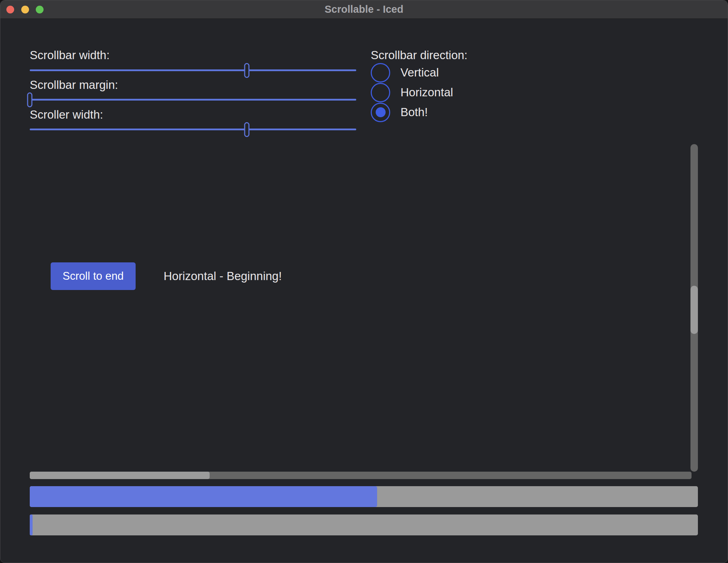  What do you see at coordinates (247, 70) in the screenshot?
I see `scrollbar-width-slider-handle` at bounding box center [247, 70].